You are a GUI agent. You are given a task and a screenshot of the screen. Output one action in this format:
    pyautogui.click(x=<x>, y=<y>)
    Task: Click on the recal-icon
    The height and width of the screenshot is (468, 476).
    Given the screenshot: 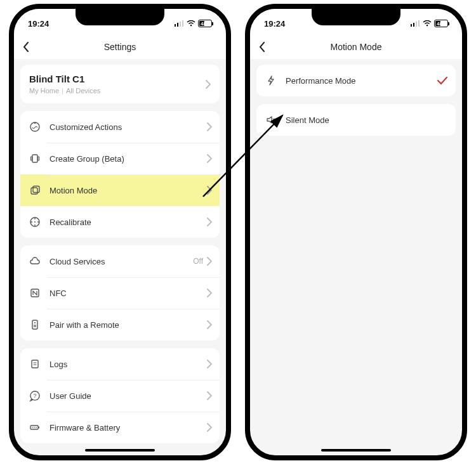 What is the action you would take?
    pyautogui.click(x=35, y=222)
    